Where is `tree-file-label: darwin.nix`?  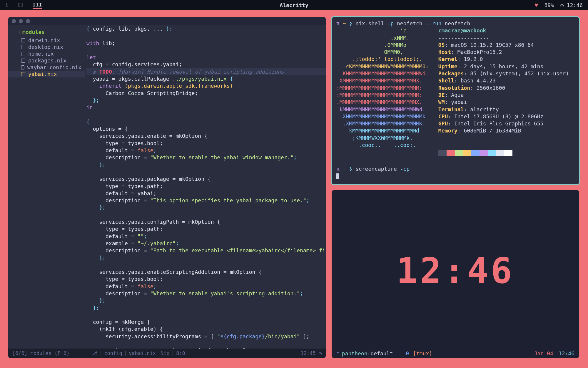
tree-file-label: darwin.nix is located at coordinates (44, 40).